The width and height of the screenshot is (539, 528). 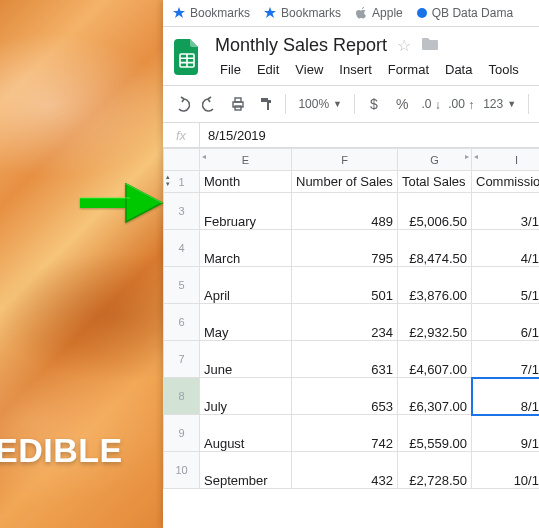 I want to click on bookmarks-bar: BookmarksBookmarksAppleQB Data Dama, so click(x=351, y=14).